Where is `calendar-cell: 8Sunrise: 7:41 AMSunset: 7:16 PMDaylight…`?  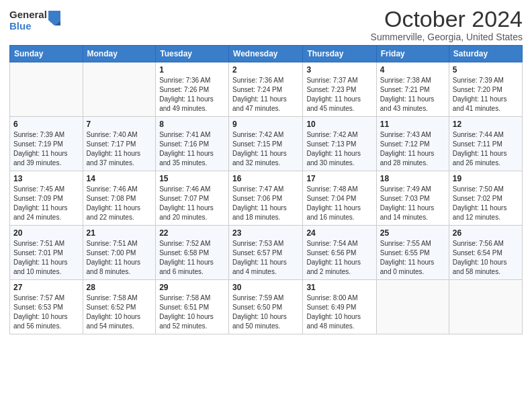
calendar-cell: 8Sunrise: 7:41 AMSunset: 7:16 PMDaylight… is located at coordinates (192, 144).